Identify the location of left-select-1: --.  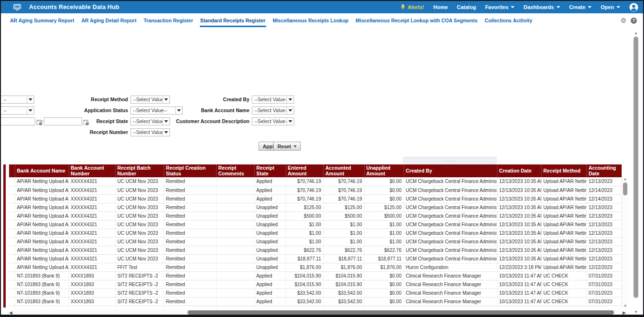
(17, 100).